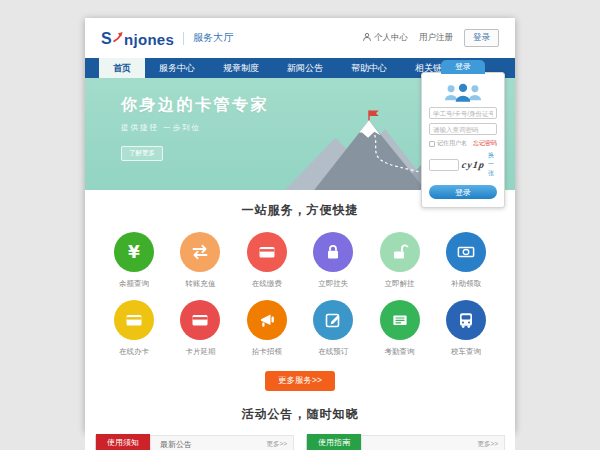 This screenshot has height=450, width=600. Describe the element at coordinates (134, 284) in the screenshot. I see `service-label: 余额查询` at that location.